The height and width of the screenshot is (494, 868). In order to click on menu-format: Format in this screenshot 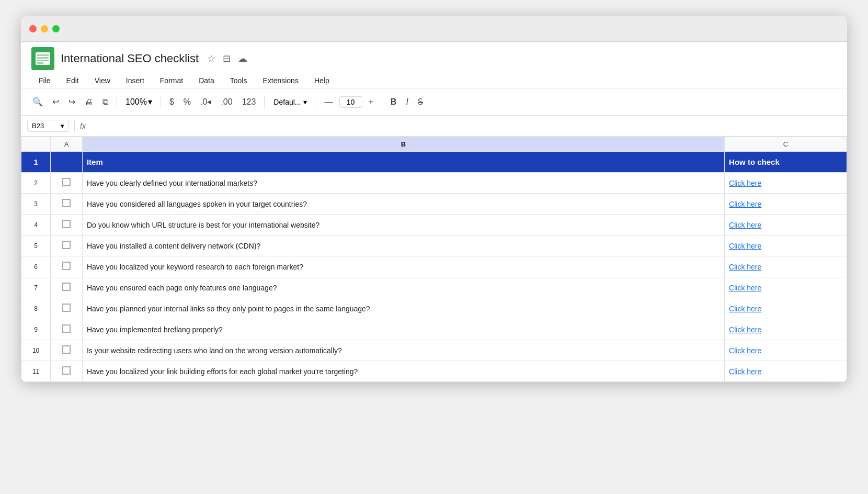, I will do `click(172, 81)`.